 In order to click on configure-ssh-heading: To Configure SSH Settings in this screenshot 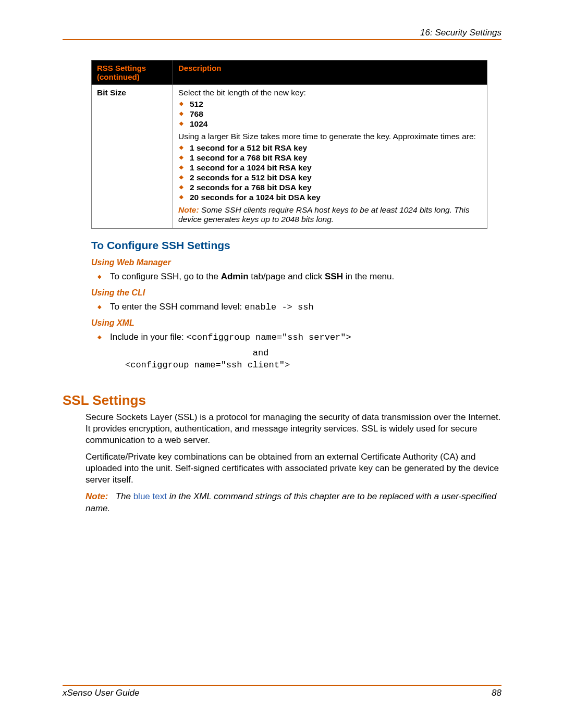, I will do `click(296, 245)`.